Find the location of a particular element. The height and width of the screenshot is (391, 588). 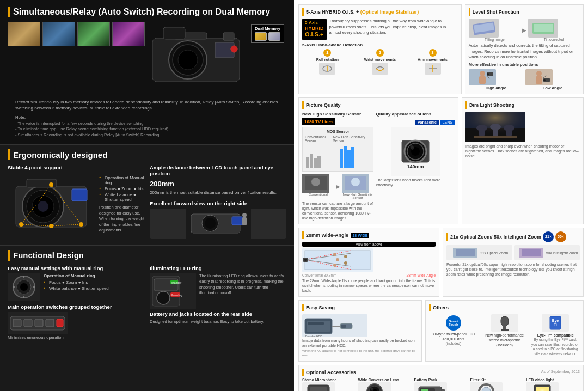

zoom-title-row: 21x Optical Zoom/ 50x Intelligent Zoom 2… is located at coordinates (513, 237).